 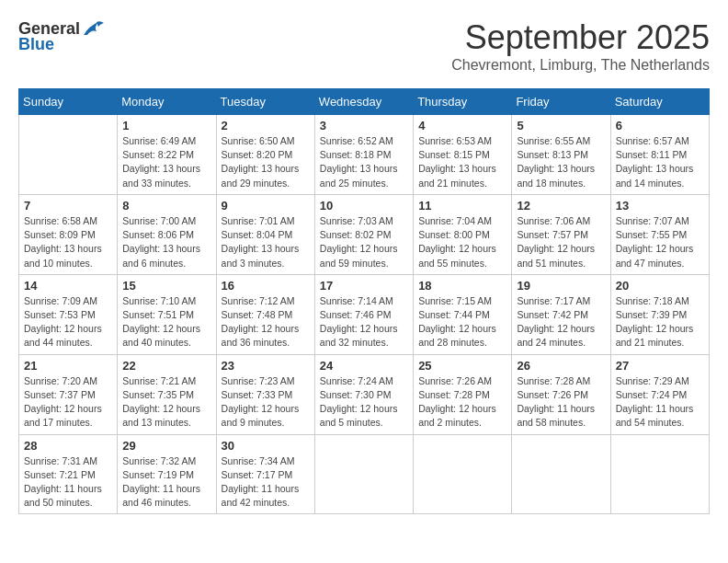 I want to click on week-row-4: 21Sunrise: 7:20 AMSunset: 7:37 PMDayligh…, so click(x=364, y=394).